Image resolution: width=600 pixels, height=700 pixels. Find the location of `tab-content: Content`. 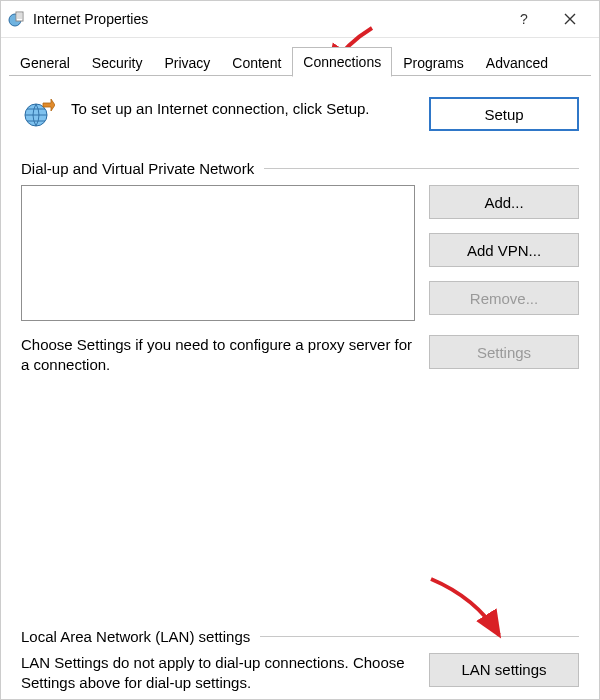

tab-content: Content is located at coordinates (256, 62).